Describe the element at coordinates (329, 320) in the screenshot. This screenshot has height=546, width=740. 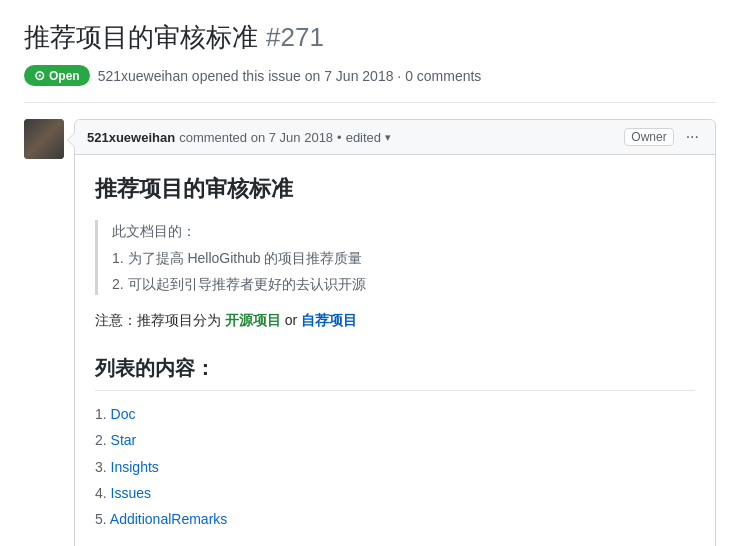
I see `note-term2: 自荐项目` at that location.